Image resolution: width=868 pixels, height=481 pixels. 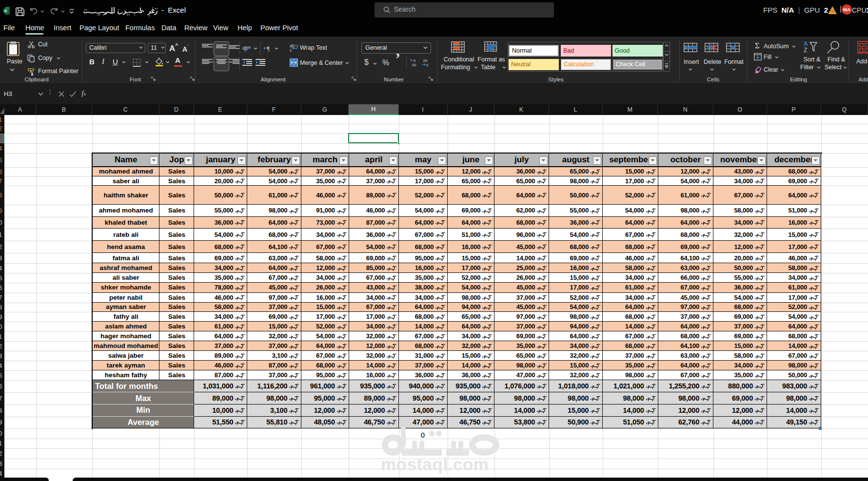 What do you see at coordinates (806, 50) in the screenshot?
I see `svg-text: Z` at bounding box center [806, 50].